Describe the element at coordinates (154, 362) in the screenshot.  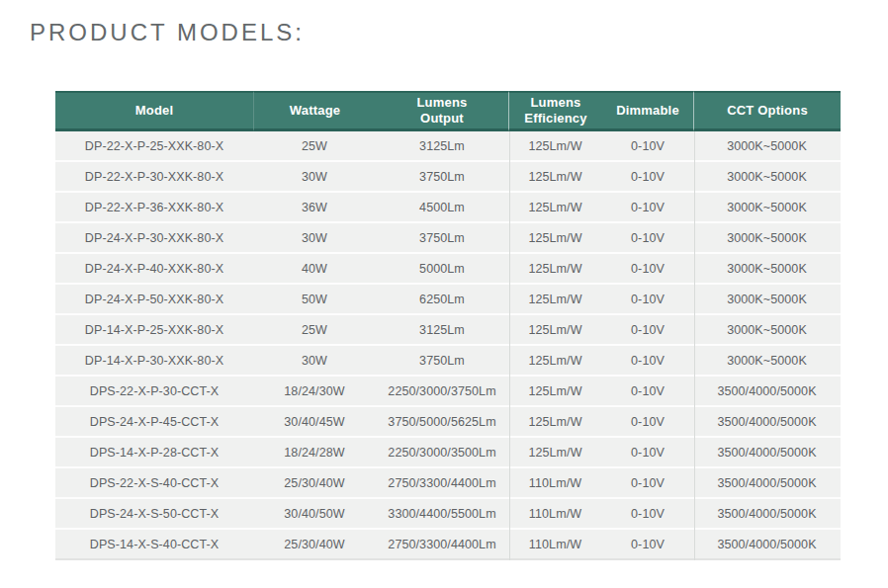
I see `cell-model: DP-14-X-P-30-XXK-80-X` at that location.